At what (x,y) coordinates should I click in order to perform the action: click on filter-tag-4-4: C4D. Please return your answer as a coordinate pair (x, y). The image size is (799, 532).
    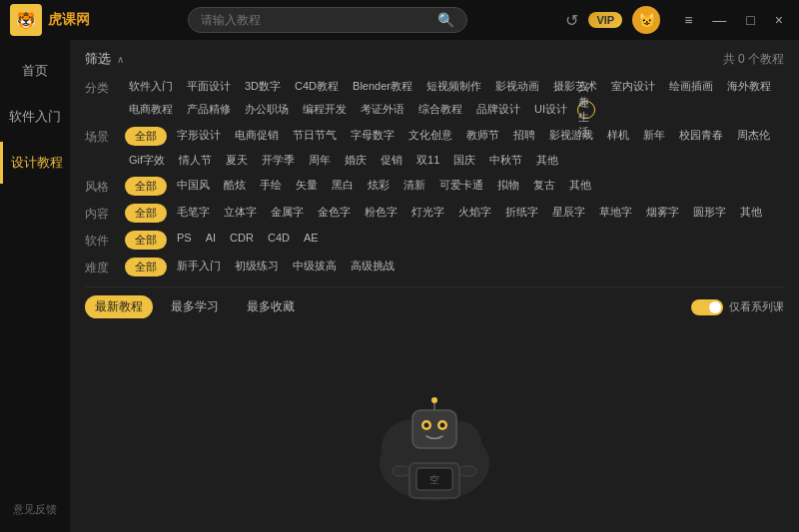
    Looking at the image, I should click on (279, 240).